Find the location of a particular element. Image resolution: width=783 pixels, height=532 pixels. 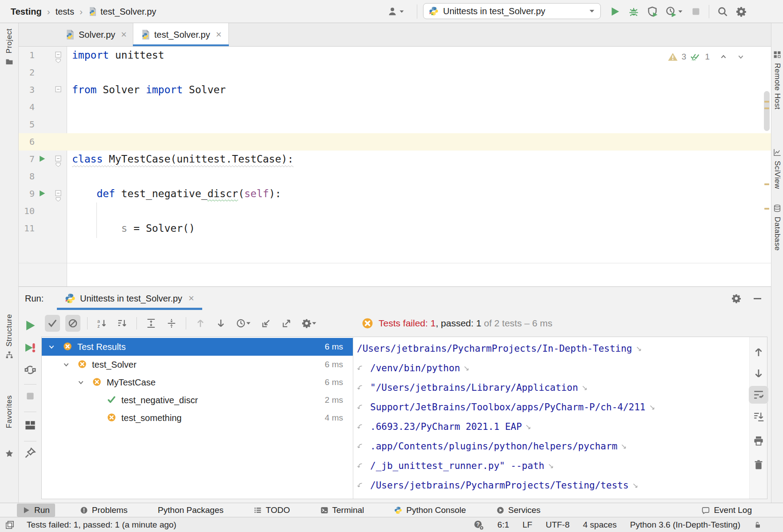

run-configuration-select: Unittests in test_Solver.py is located at coordinates (512, 11).